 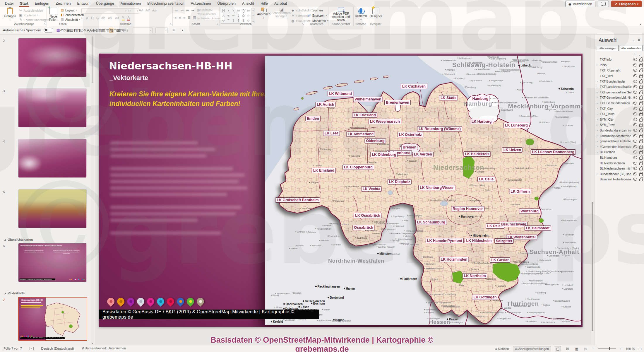 What do you see at coordinates (640, 24) in the screenshot?
I see `collapse-ribbon-icon: ▴` at bounding box center [640, 24].